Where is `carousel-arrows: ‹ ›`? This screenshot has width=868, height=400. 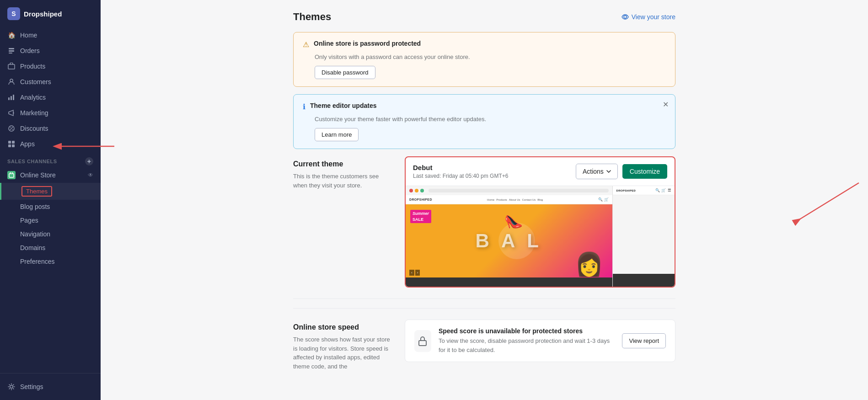
carousel-arrows: ‹ › is located at coordinates (414, 272).